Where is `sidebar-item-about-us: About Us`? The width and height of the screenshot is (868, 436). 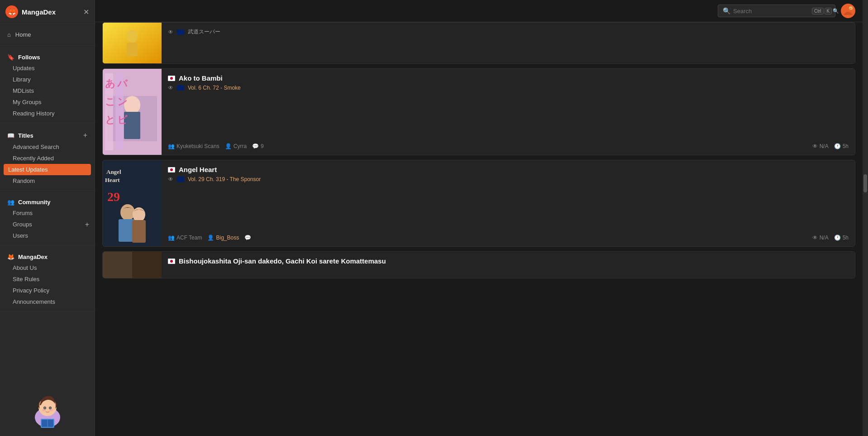
sidebar-item-about-us: About Us is located at coordinates (47, 268).